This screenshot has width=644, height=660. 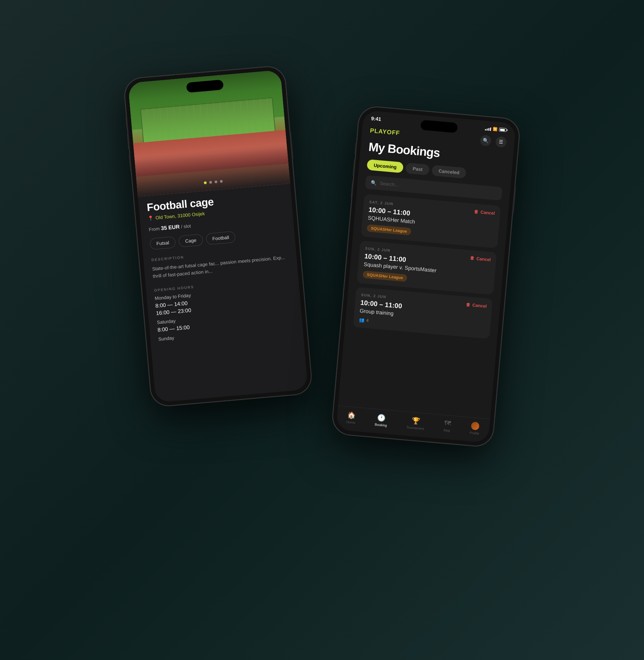 I want to click on logo-off: OFF, so click(x=394, y=132).